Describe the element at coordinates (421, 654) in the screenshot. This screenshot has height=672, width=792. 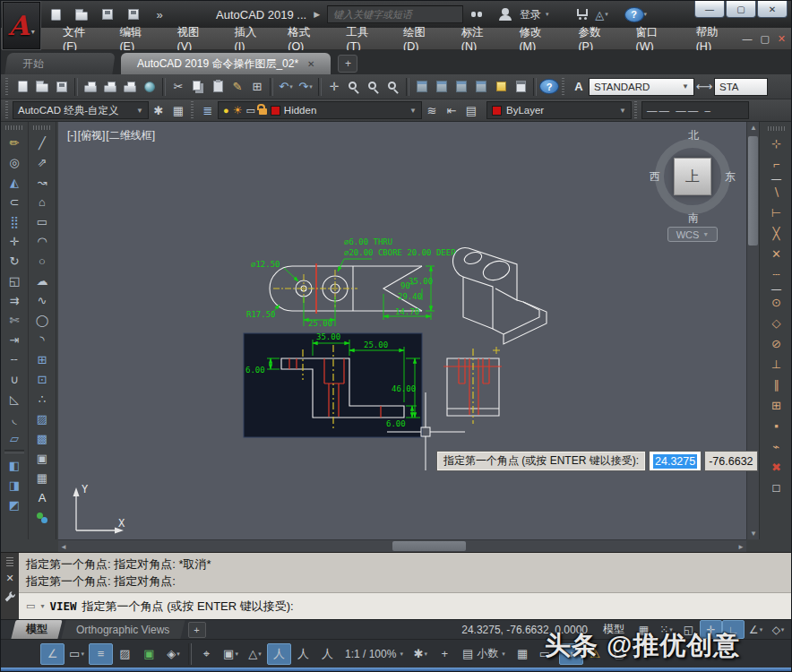
I see `workspace-switching-button: ✱▾` at that location.